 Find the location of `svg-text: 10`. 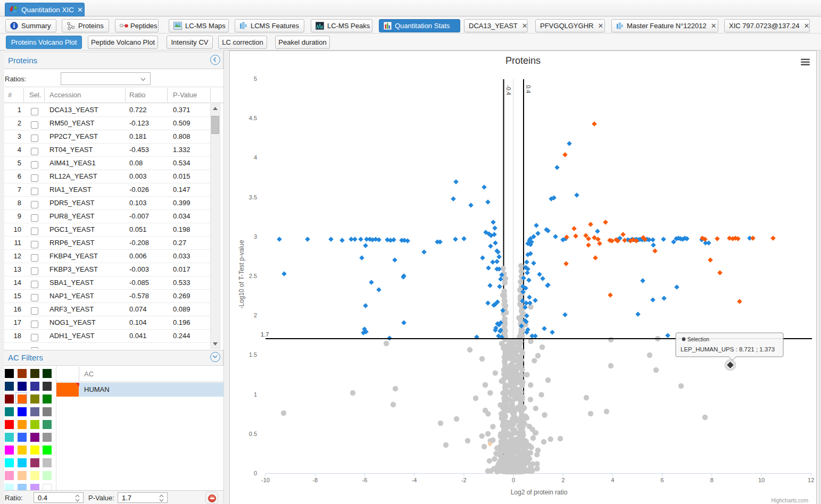

svg-text: 10 is located at coordinates (761, 480).